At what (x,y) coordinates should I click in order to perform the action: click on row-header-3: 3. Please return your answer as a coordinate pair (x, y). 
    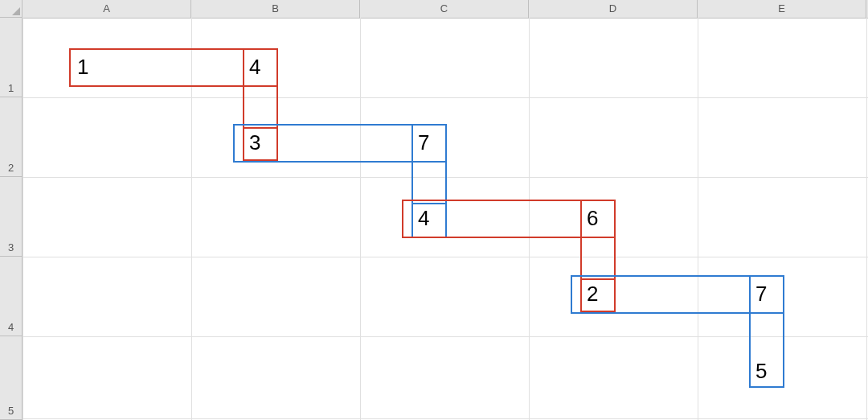
    Looking at the image, I should click on (11, 217).